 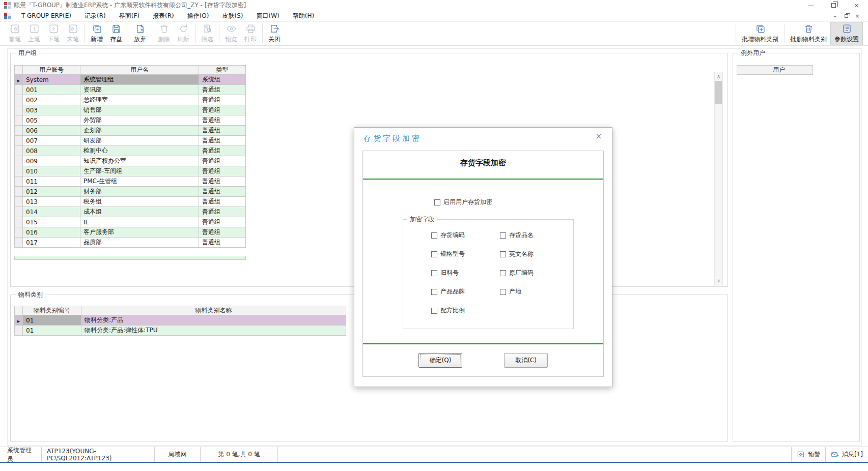 What do you see at coordinates (535, 292) in the screenshot?
I see `field-checkbox: 产地` at bounding box center [535, 292].